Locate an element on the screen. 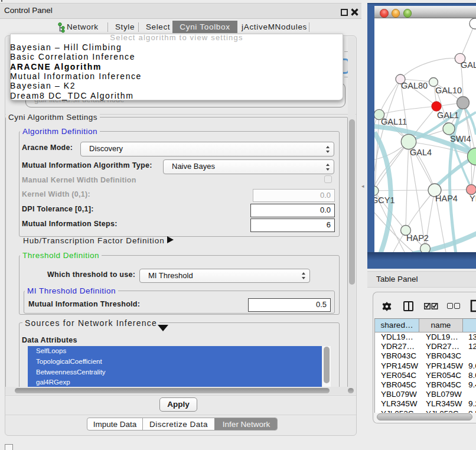 This screenshot has height=450, width=476. svg-text: GAL1 is located at coordinates (448, 115).